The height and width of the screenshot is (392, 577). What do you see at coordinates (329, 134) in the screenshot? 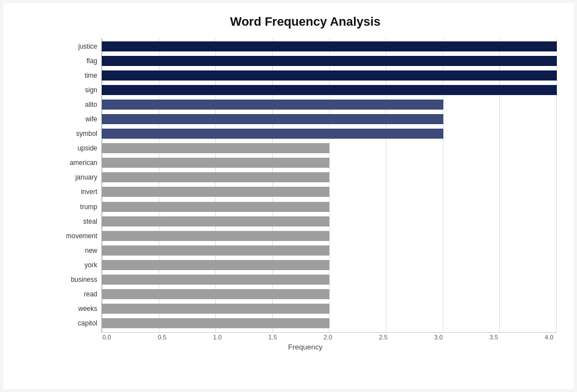
I see `bar-row: symbol` at bounding box center [329, 134].